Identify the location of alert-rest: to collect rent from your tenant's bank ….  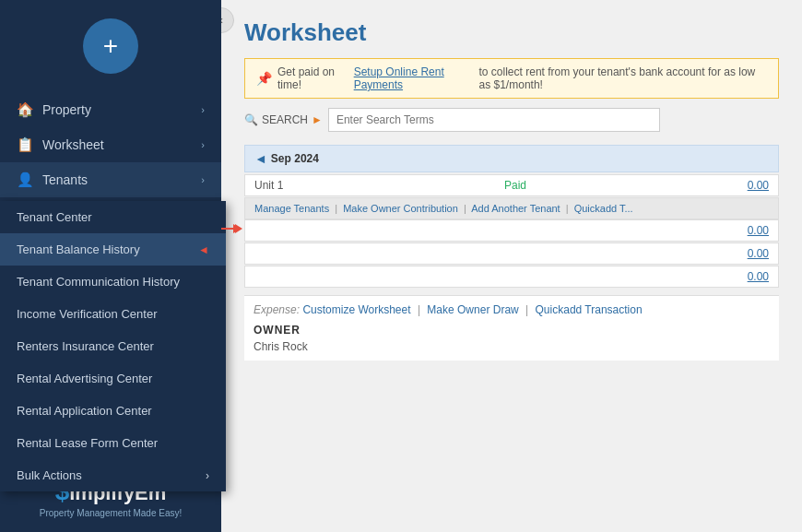
(623, 78).